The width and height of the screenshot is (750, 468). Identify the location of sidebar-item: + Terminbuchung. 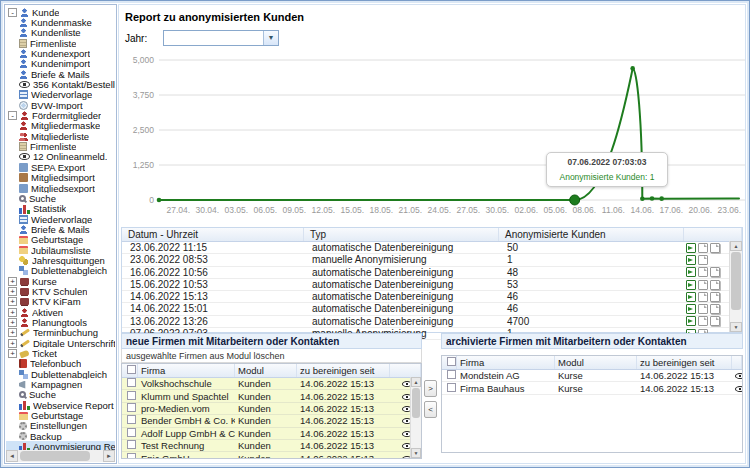
(60, 333).